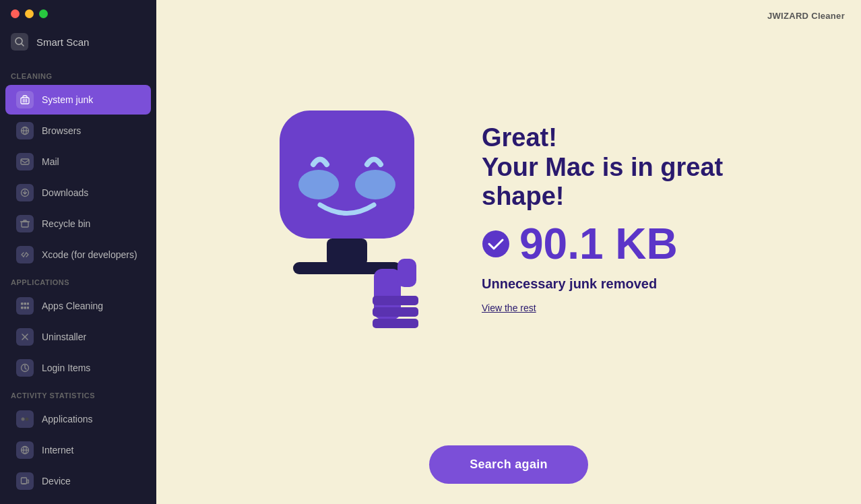 This screenshot has width=861, height=504. Describe the element at coordinates (78, 368) in the screenshot. I see `sidebar-item-login-items: Login Items` at that location.